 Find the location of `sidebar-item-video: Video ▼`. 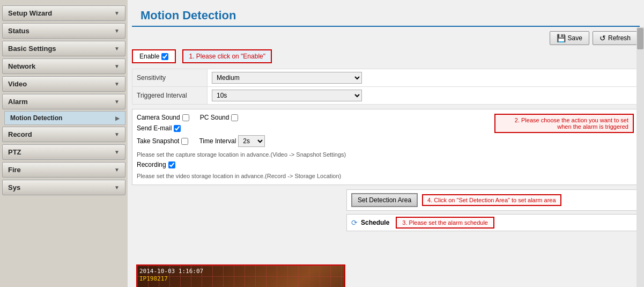

sidebar-item-video: Video ▼ is located at coordinates (64, 84).